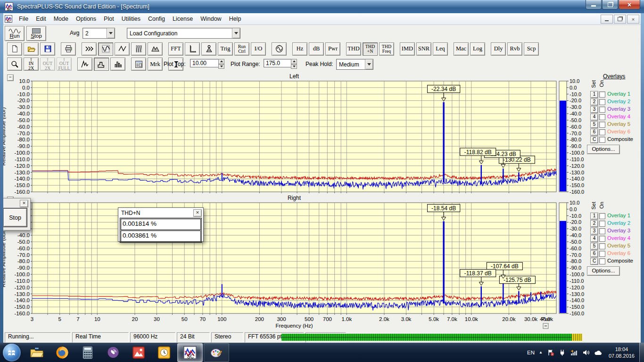 The width and height of the screenshot is (644, 362). What do you see at coordinates (515, 49) in the screenshot?
I see `reverb-button: Rvb` at bounding box center [515, 49].